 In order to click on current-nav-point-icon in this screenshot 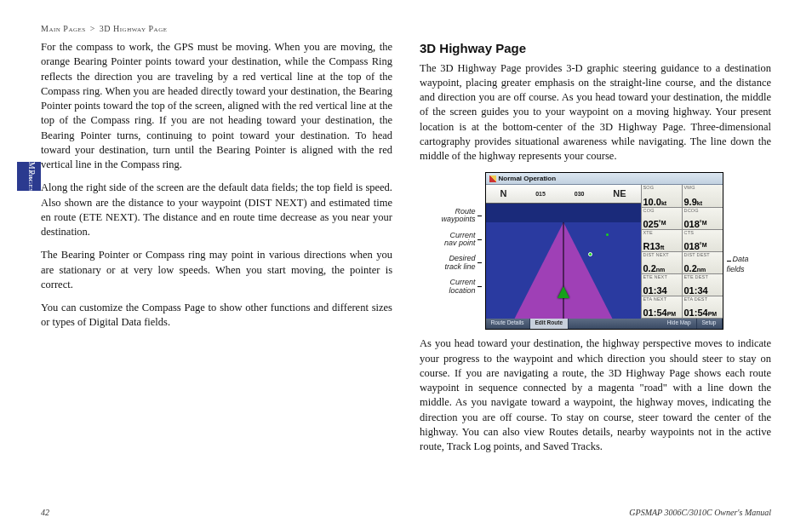, I will do `click(591, 254)`.